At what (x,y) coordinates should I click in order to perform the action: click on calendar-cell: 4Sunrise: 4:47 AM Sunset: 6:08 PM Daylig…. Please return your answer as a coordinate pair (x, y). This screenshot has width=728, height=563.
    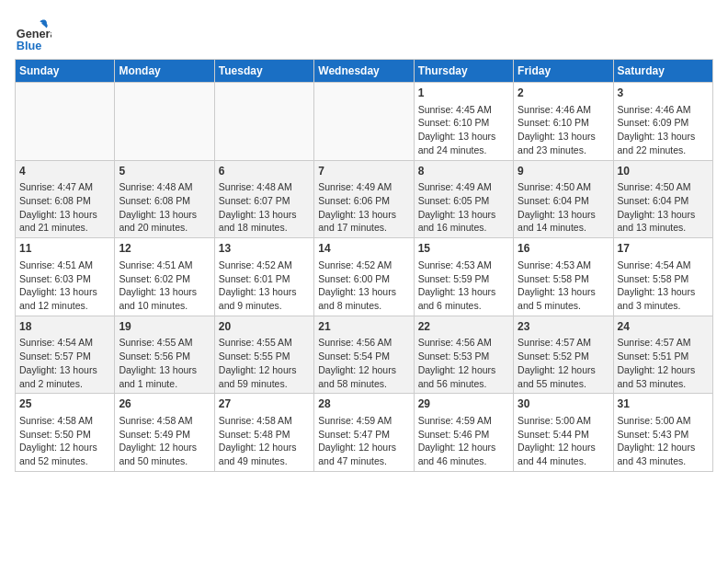
    Looking at the image, I should click on (65, 199).